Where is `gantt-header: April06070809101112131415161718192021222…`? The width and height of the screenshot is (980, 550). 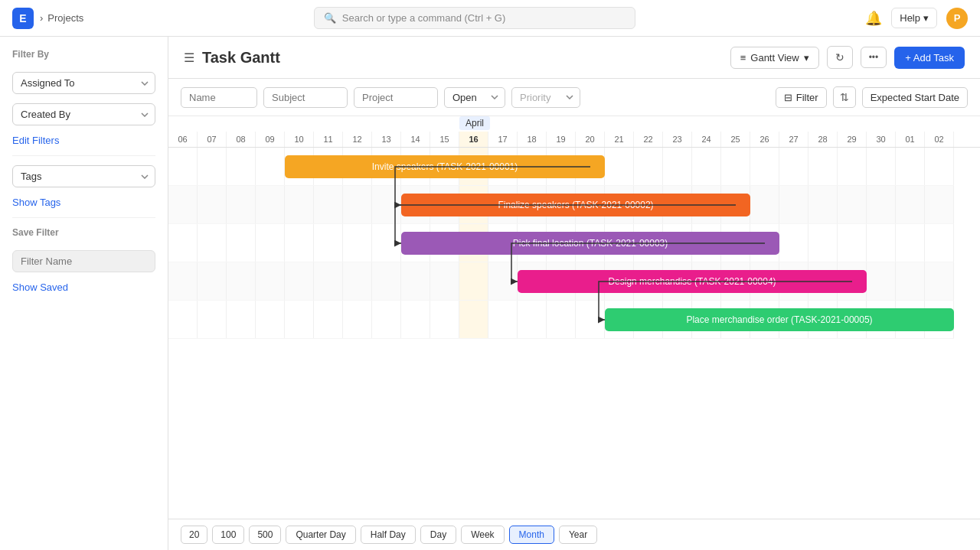
gantt-header: April06070809101112131415161718192021222… is located at coordinates (574, 132).